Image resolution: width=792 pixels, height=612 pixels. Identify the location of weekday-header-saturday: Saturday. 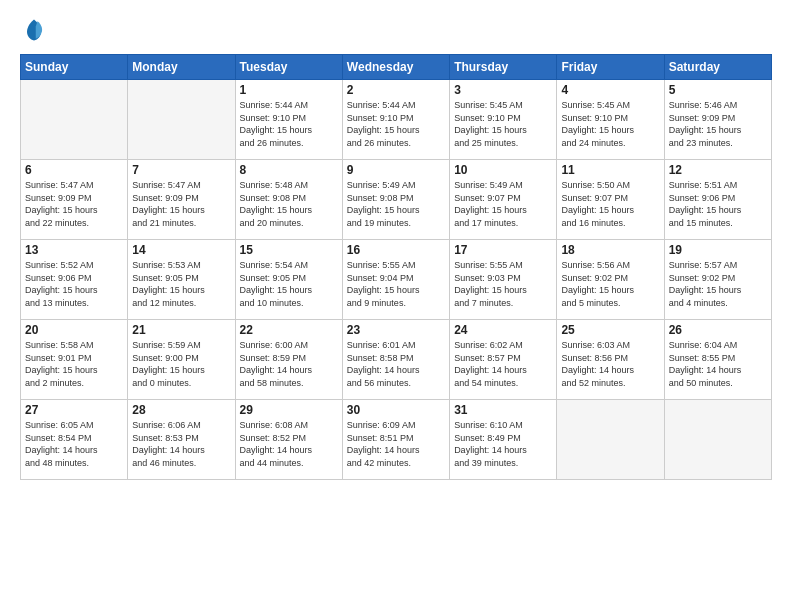
(718, 68).